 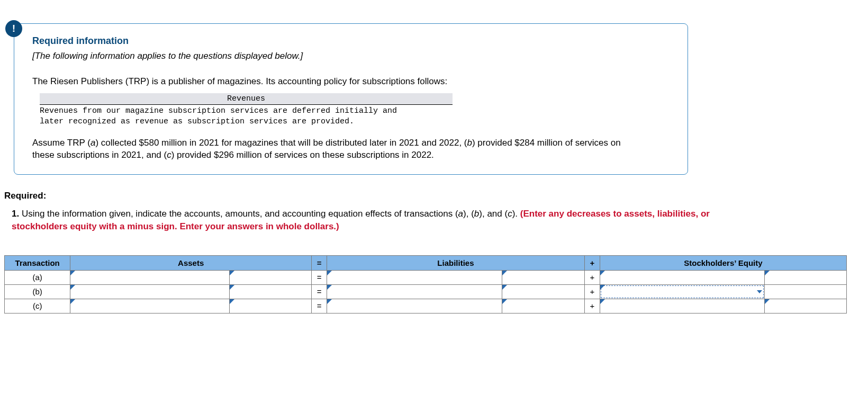 I want to click on assume-a-letter: a, so click(x=93, y=143).